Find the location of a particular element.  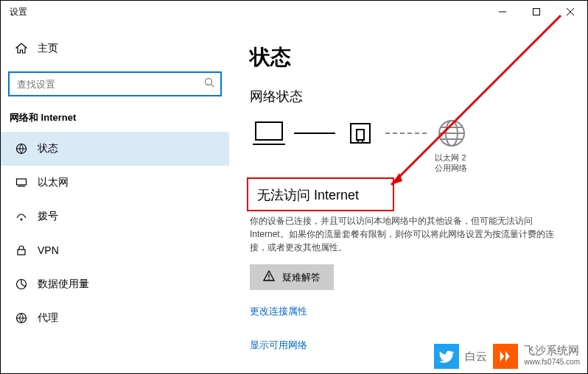

close-icon is located at coordinates (570, 12).